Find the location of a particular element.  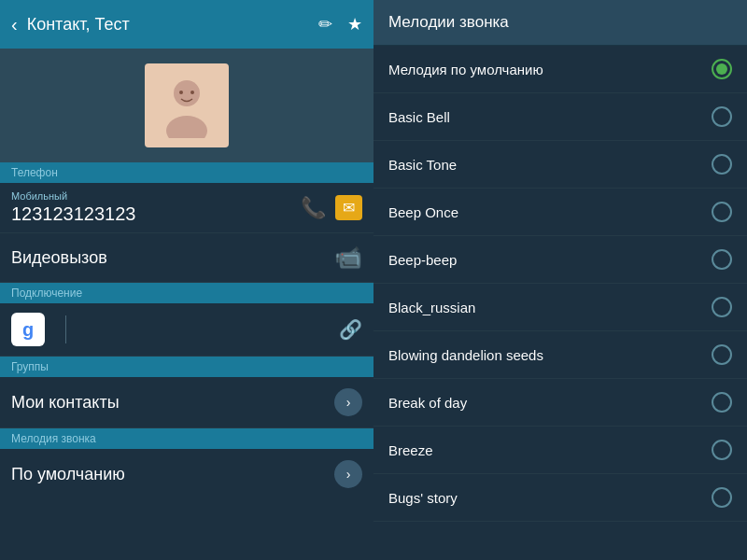

link-icon: 🔗 is located at coordinates (351, 329).